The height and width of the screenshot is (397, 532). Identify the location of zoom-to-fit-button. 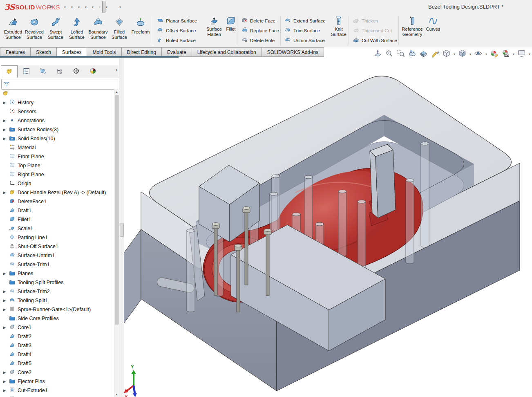
(378, 54).